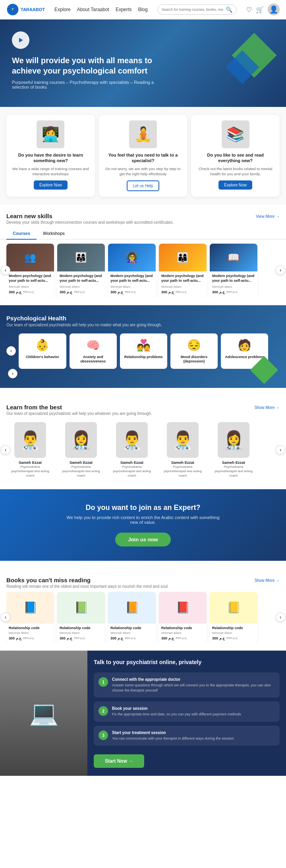 The width and height of the screenshot is (286, 868). What do you see at coordinates (42, 351) in the screenshot?
I see `psych-category-card: 👶 Children's behavior` at bounding box center [42, 351].